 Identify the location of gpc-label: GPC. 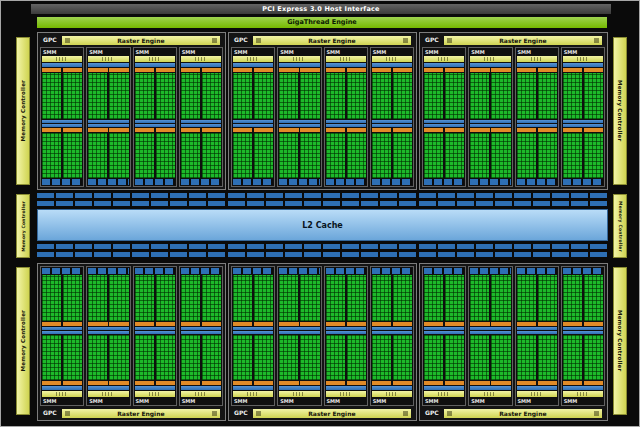
(50, 413).